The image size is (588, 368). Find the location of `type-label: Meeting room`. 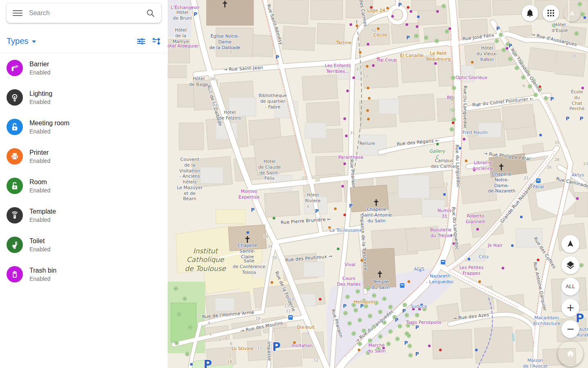

type-label: Meeting room is located at coordinates (49, 123).